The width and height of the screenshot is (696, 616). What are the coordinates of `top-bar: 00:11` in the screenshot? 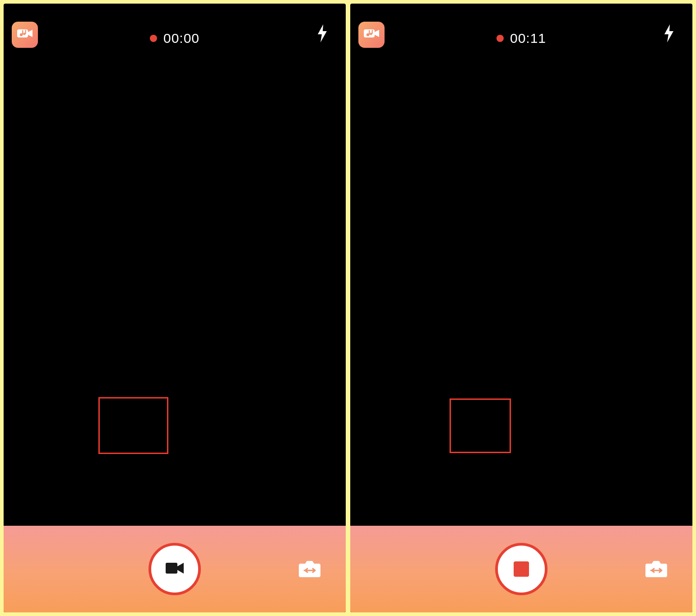 It's located at (521, 31).